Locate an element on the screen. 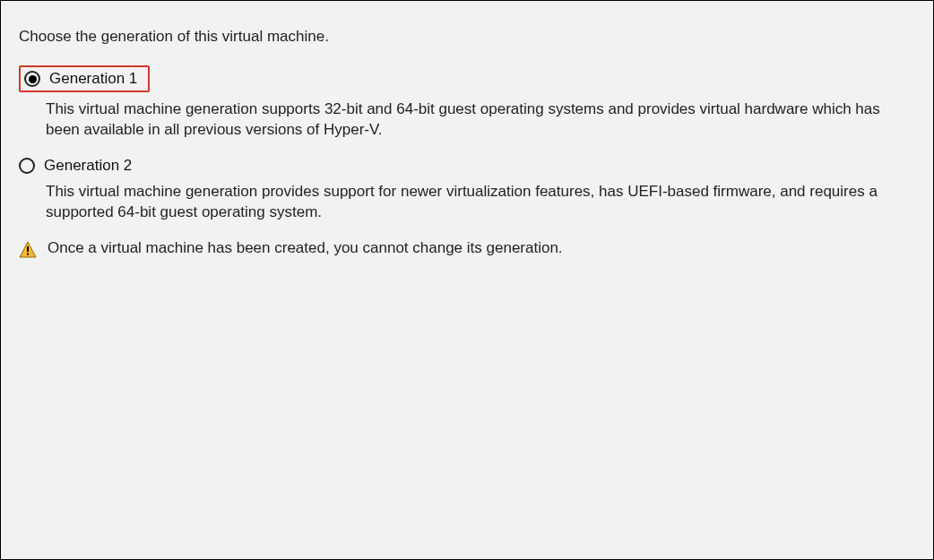 The image size is (934, 560). option-generation-2: Generation 2 This virtual machine genera… is located at coordinates (467, 190).